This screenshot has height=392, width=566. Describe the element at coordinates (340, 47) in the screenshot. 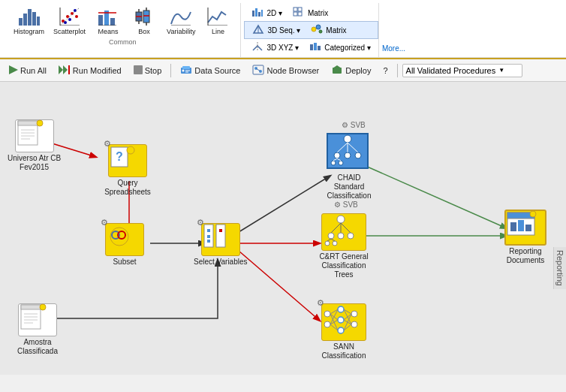

I see `ribbon-categorized: Categorized ▾` at that location.